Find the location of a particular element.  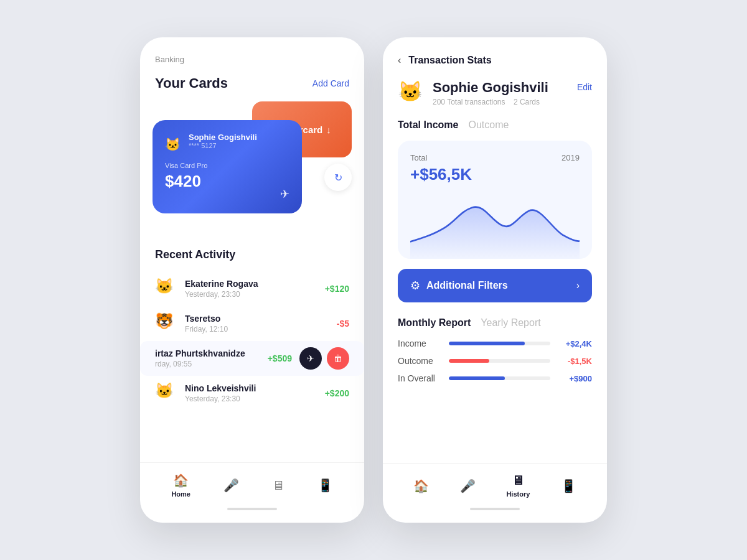

activity-name: Ekaterine Rogava is located at coordinates (251, 284).